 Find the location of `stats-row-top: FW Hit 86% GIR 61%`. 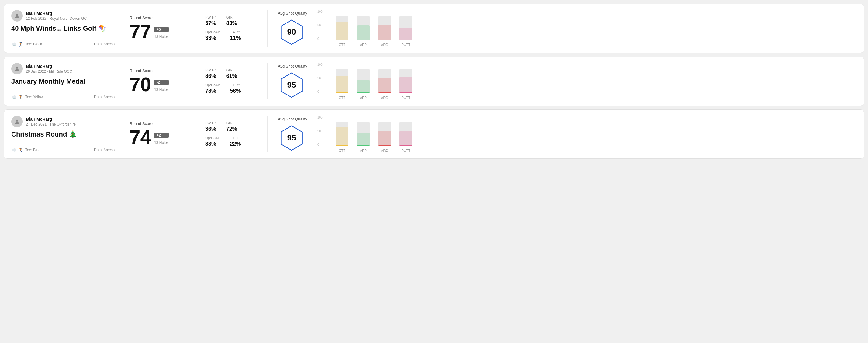

stats-row-top: FW Hit 86% GIR 61% is located at coordinates (232, 74).